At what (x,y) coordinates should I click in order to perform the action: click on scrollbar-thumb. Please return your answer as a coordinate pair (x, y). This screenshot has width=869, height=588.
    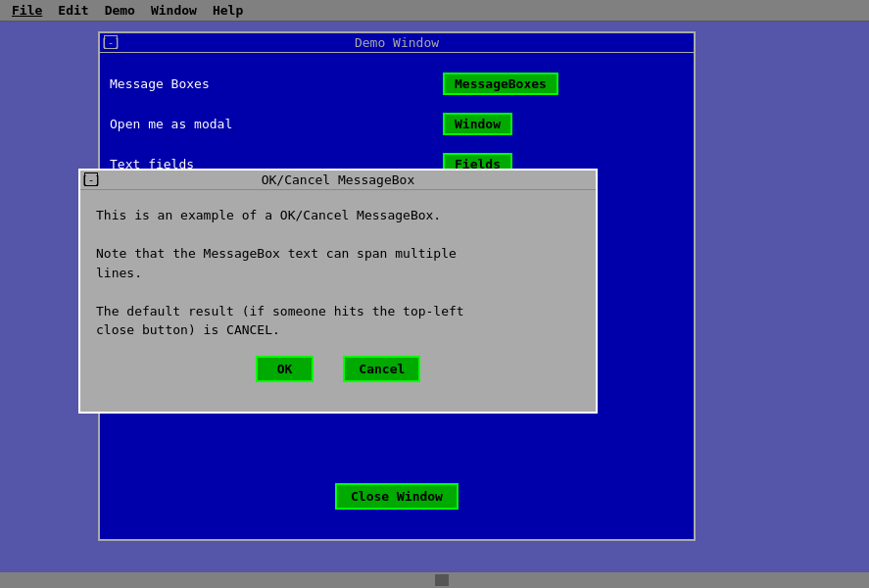
    Looking at the image, I should click on (442, 580).